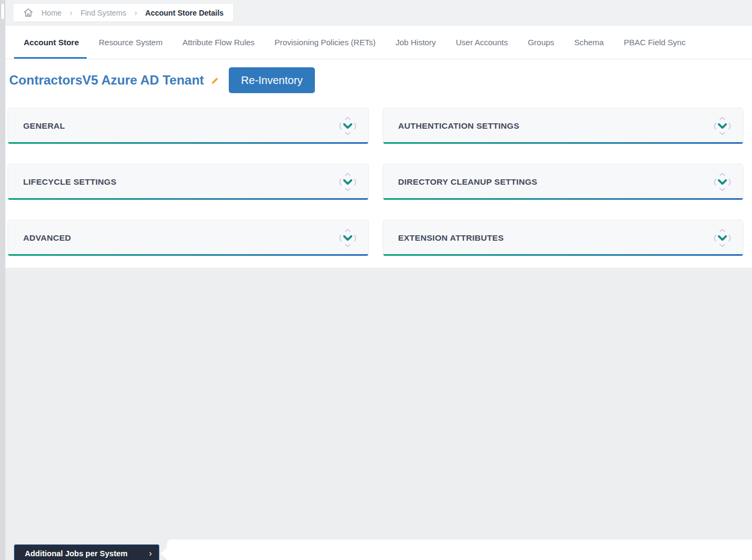 The width and height of the screenshot is (752, 560). Describe the element at coordinates (655, 42) in the screenshot. I see `tab-pbac-field-sync: PBAC Field Sync` at that location.